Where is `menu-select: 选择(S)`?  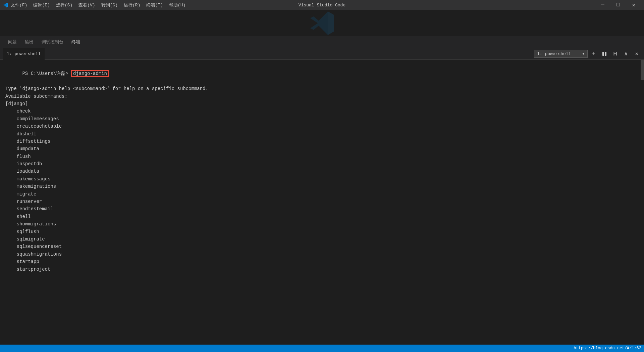 menu-select: 选择(S) is located at coordinates (64, 5).